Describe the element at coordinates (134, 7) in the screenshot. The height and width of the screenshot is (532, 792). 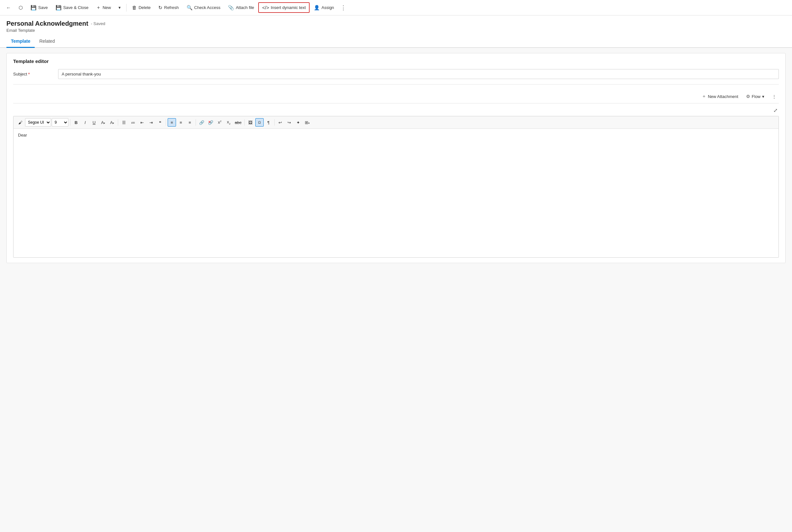
I see `delete-icon: 🗑` at that location.